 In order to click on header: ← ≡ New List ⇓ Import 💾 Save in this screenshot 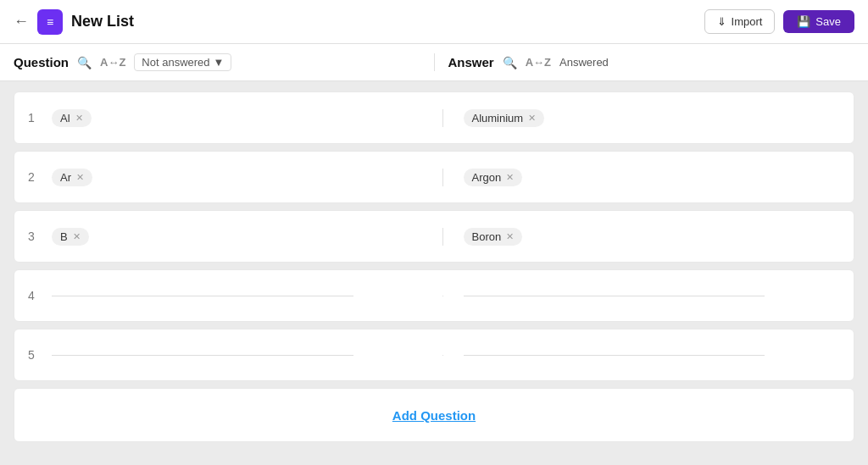, I will do `click(434, 22)`.